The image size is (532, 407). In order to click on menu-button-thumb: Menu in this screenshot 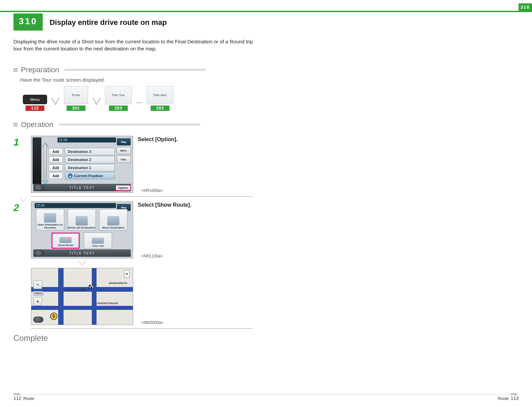, I will do `click(35, 99)`.